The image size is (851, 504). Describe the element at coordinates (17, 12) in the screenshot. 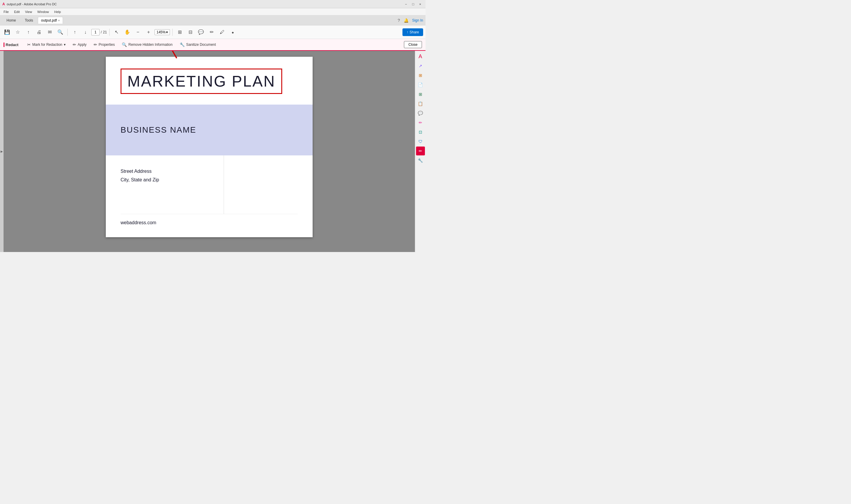

I see `menu-edit: Edit` at that location.